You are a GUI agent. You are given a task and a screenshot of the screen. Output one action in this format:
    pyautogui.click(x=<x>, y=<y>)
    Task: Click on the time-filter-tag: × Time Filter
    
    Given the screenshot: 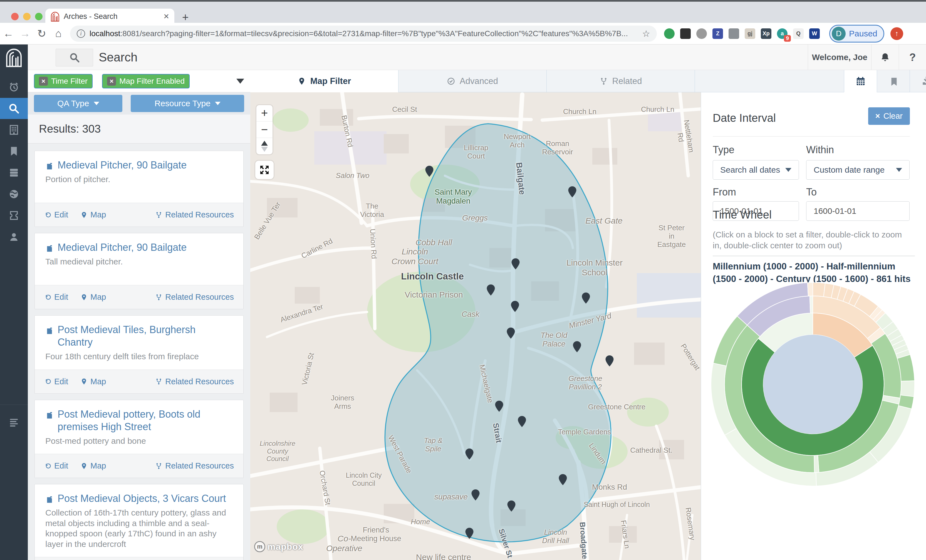 What is the action you would take?
    pyautogui.click(x=63, y=81)
    